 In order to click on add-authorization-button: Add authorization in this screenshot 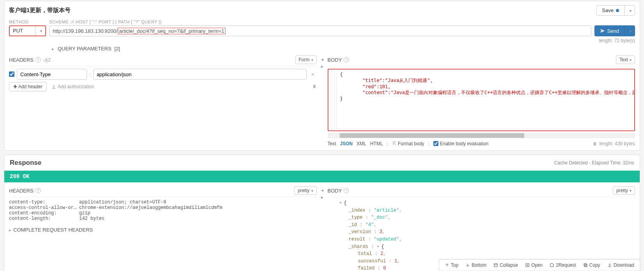, I will do `click(73, 87)`.